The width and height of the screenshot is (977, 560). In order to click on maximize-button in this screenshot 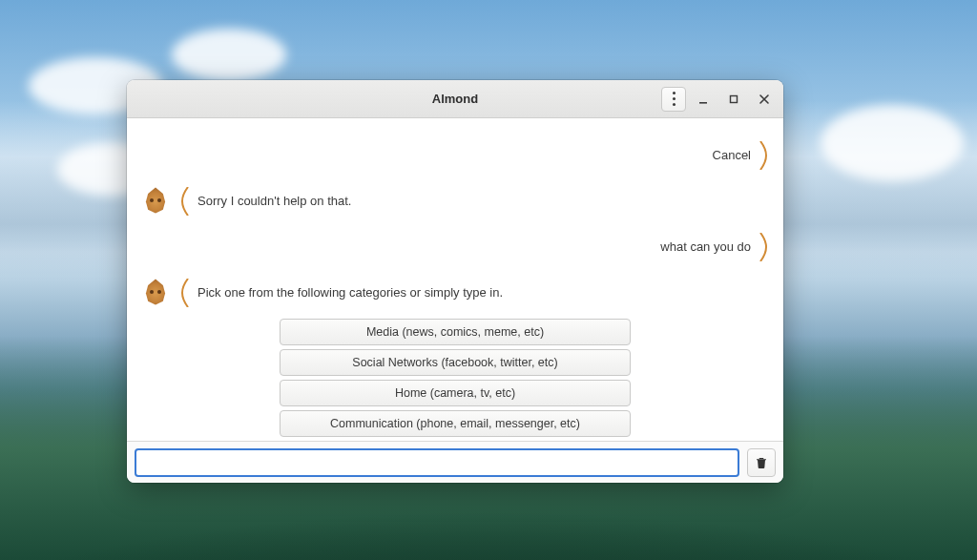, I will do `click(734, 99)`.